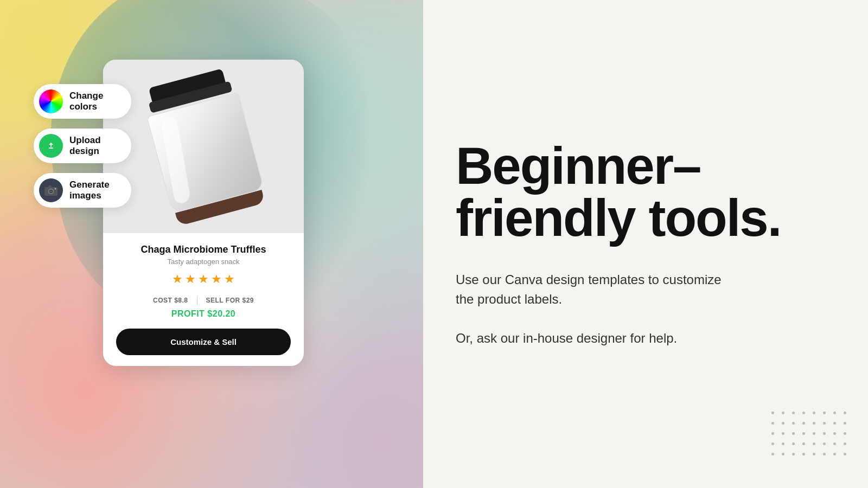 Image resolution: width=868 pixels, height=488 pixels. What do you see at coordinates (203, 299) in the screenshot?
I see `card-content: Chaga Microbiome Truffles Tasty adaptoge…` at bounding box center [203, 299].